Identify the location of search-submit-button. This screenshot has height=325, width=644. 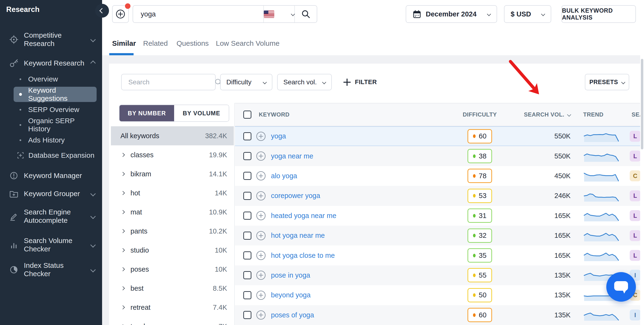
(306, 14).